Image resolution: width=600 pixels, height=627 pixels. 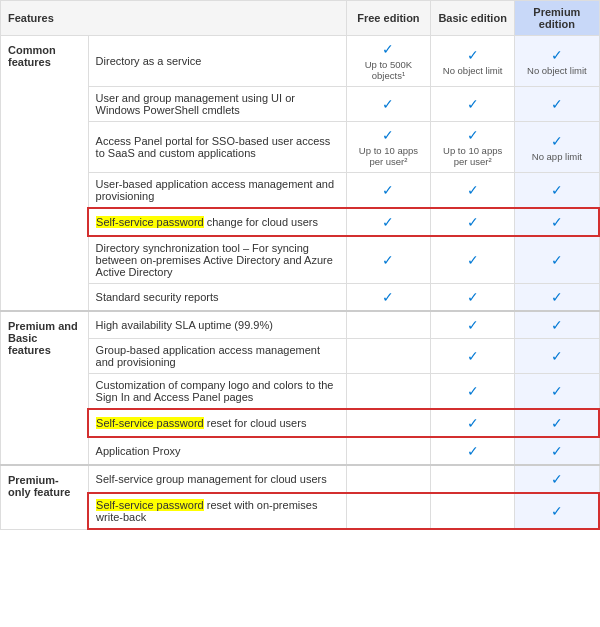 What do you see at coordinates (217, 260) in the screenshot?
I see `feature-description: Directory synchronization tool – For syn…` at bounding box center [217, 260].